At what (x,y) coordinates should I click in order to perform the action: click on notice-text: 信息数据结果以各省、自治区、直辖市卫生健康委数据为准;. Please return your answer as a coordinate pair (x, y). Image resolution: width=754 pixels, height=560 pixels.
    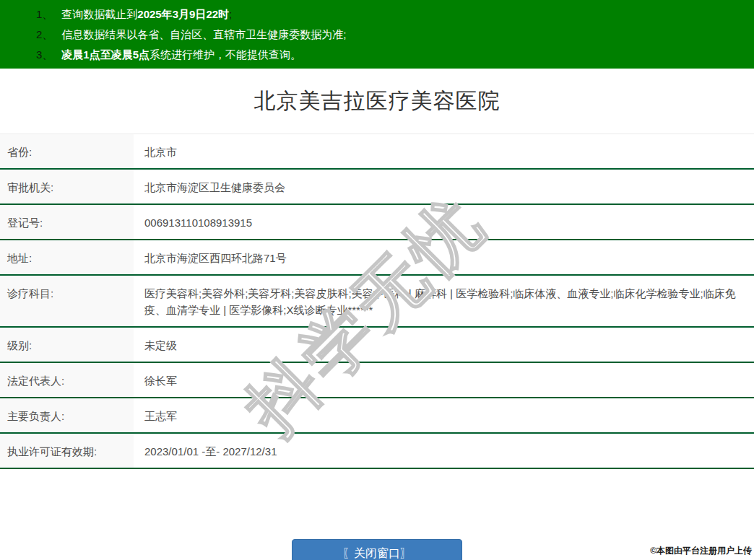
    Looking at the image, I should click on (204, 35).